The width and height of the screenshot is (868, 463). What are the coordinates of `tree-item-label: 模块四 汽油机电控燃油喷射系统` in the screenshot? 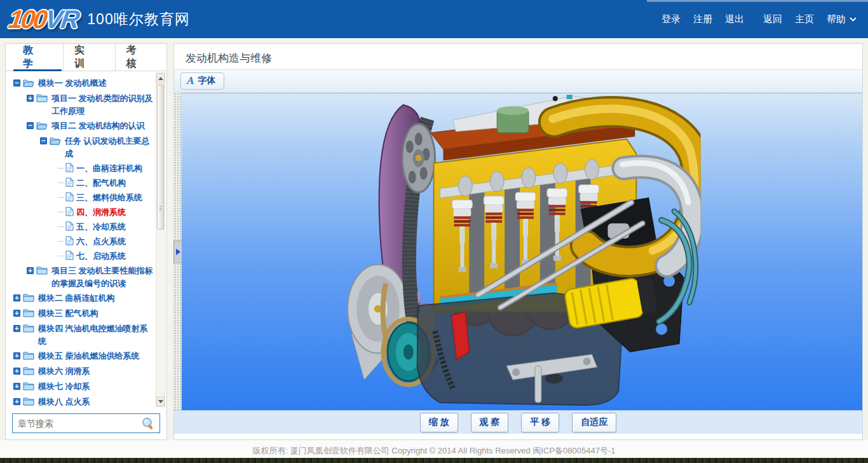 It's located at (96, 335).